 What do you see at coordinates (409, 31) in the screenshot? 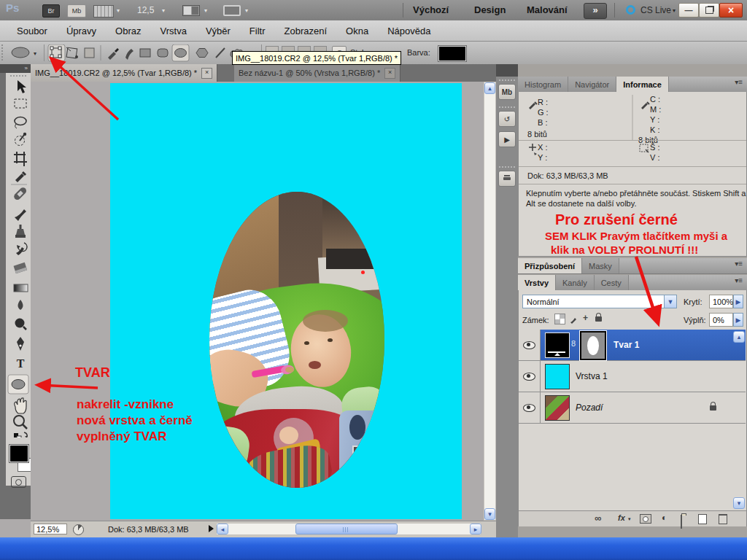
I see `menu-napoveda: Nápověda` at bounding box center [409, 31].